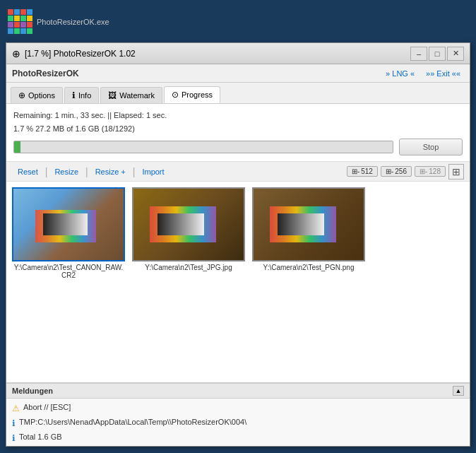 The height and width of the screenshot is (453, 476). What do you see at coordinates (238, 54) in the screenshot?
I see `title-bar: ⊕ [1.7 %] PhotoResizerOK 1.02 – □ ✕` at bounding box center [238, 54].